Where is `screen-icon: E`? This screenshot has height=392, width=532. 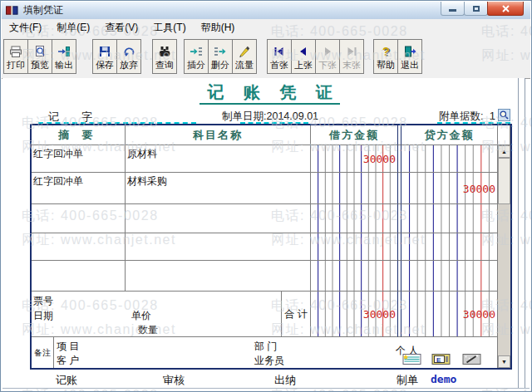
screen-icon: E is located at coordinates (441, 359).